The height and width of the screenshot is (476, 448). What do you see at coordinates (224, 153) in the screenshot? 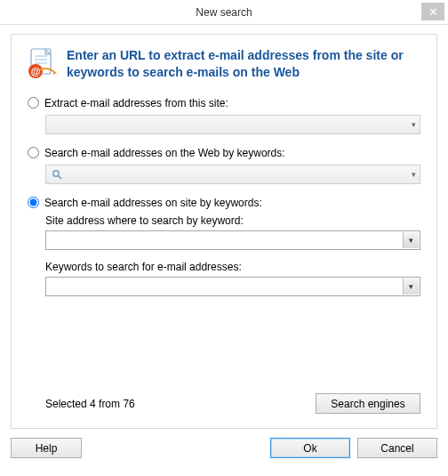
I see `option-web-row: Search e-mail addresses on the Web by ke…` at bounding box center [224, 153].